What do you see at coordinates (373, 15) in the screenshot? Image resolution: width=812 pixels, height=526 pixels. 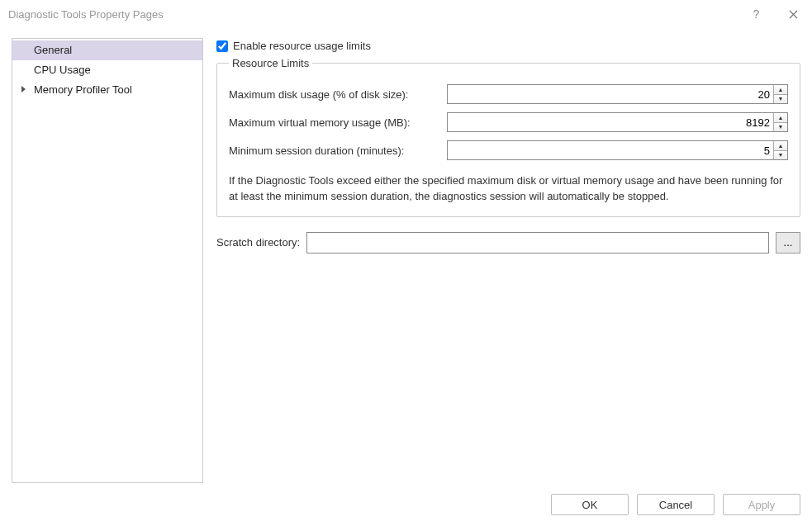 I see `window-title: Diagnostic Tools Property Pages` at bounding box center [373, 15].